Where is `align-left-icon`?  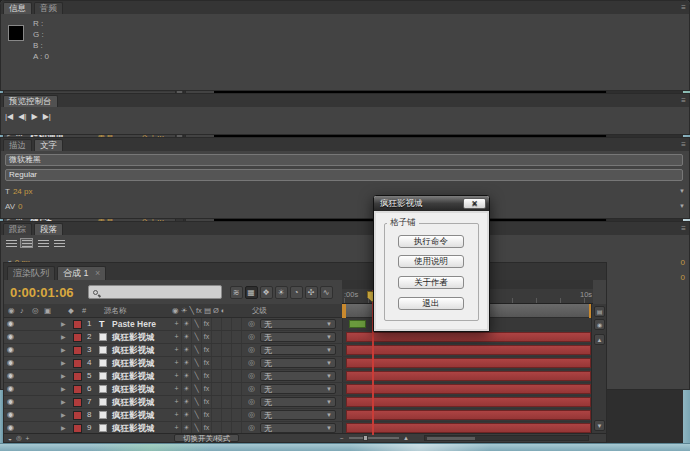
align-left-icon is located at coordinates (10, 243).